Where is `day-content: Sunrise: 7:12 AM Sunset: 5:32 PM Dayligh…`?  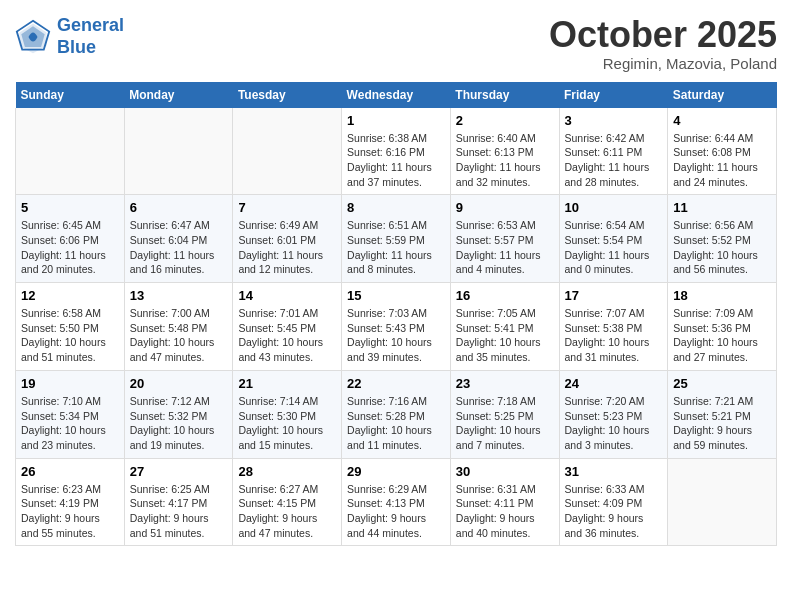 day-content: Sunrise: 7:12 AM Sunset: 5:32 PM Dayligh… is located at coordinates (179, 424).